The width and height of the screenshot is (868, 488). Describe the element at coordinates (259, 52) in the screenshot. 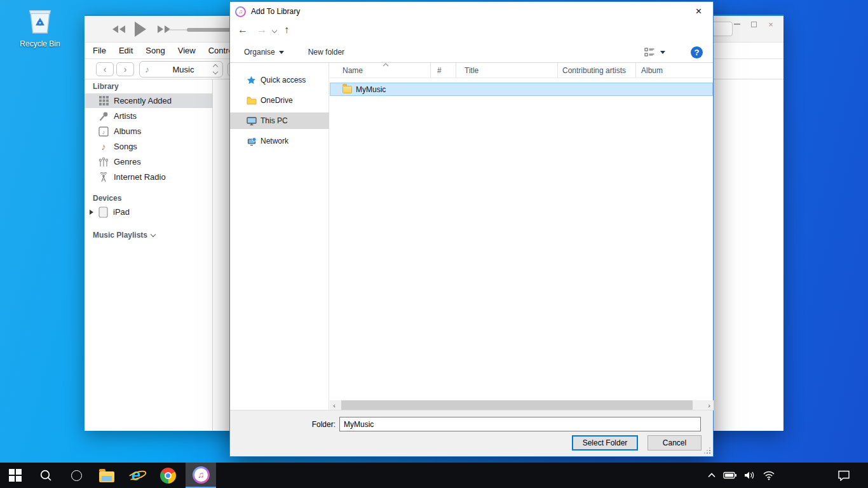

I see `organise-label: Organise` at that location.